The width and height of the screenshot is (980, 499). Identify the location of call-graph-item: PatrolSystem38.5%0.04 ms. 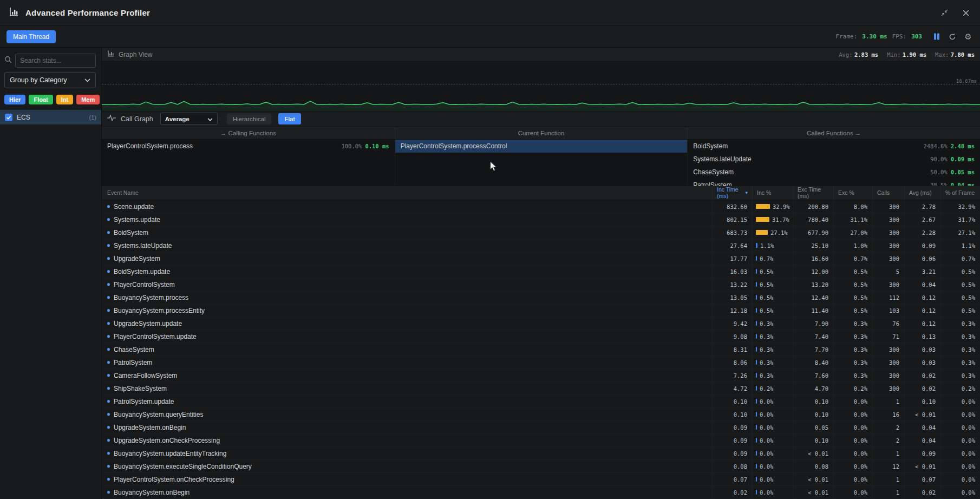
(834, 182).